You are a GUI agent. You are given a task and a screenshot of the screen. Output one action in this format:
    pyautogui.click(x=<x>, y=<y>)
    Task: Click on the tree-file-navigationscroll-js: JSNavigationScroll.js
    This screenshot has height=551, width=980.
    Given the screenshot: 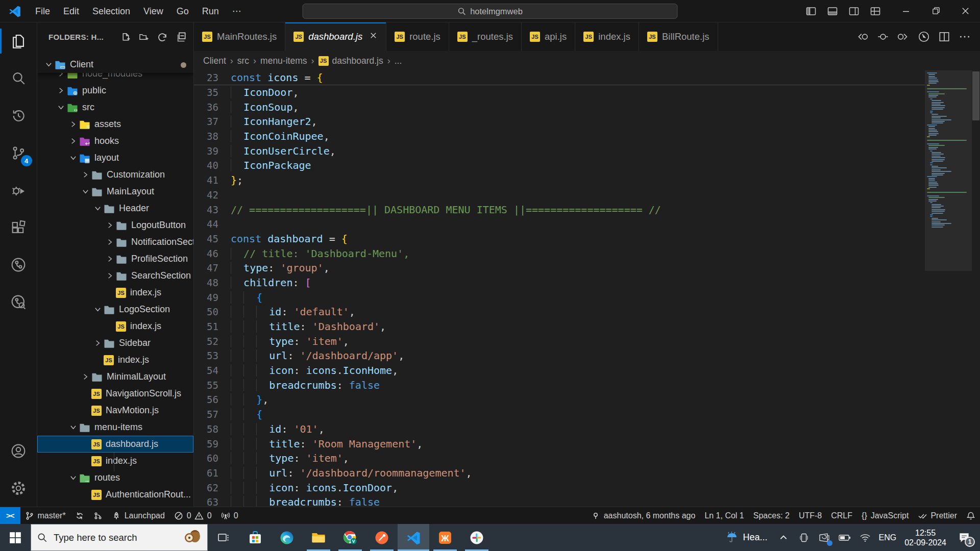 What is the action you would take?
    pyautogui.click(x=115, y=394)
    